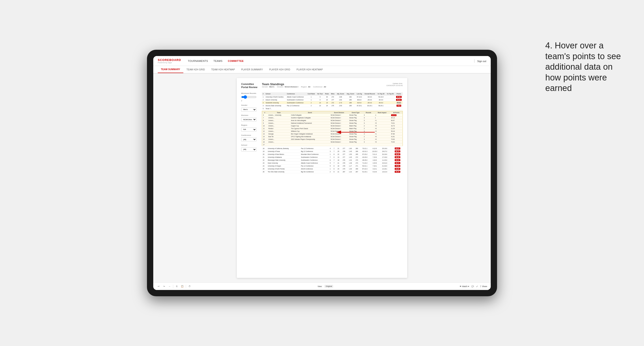 The height and width of the screenshot is (346, 644). What do you see at coordinates (332, 145) in the screenshot?
I see `tooltip-row: 17` at bounding box center [332, 145].